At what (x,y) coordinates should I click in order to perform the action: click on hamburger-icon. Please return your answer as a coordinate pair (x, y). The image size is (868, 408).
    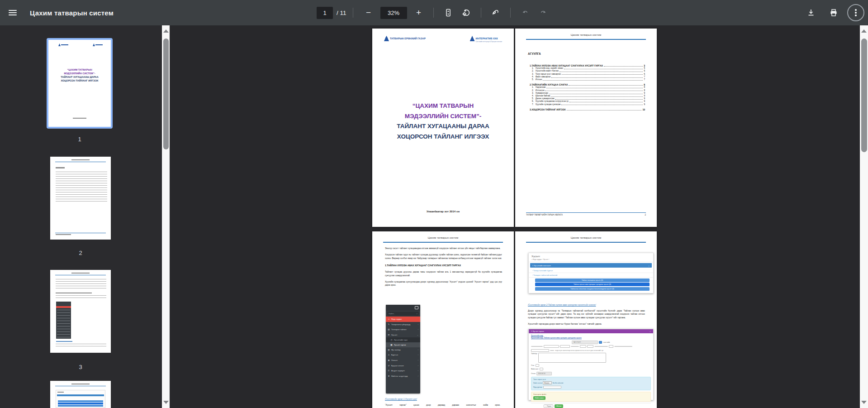
    Looking at the image, I should click on (13, 13).